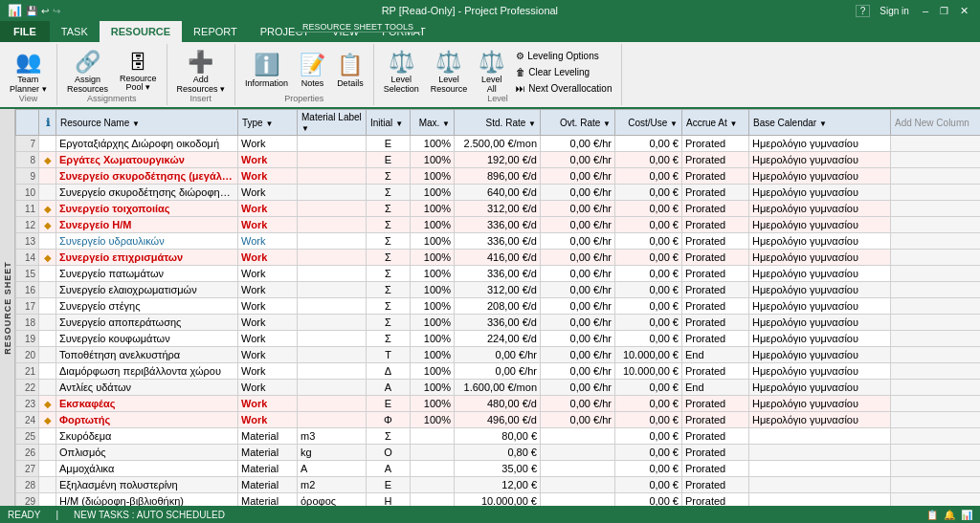 This screenshot has width=980, height=523. What do you see at coordinates (389, 371) in the screenshot?
I see `row-initials: Δ` at bounding box center [389, 371].